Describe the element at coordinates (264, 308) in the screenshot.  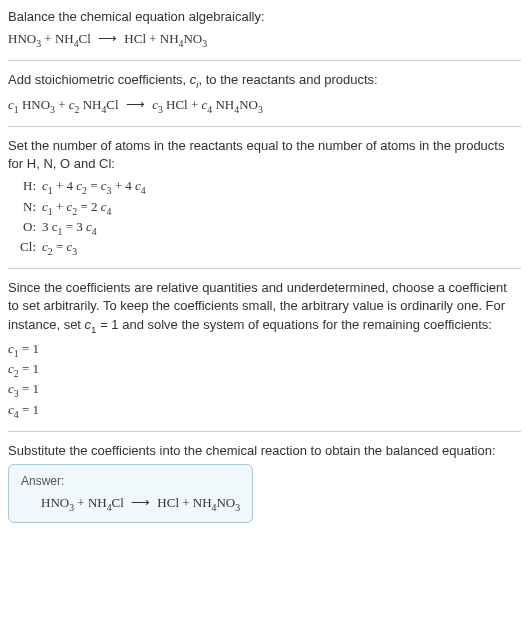
I see `instruction-text: Since the coefficients are relative quan…` at that location.